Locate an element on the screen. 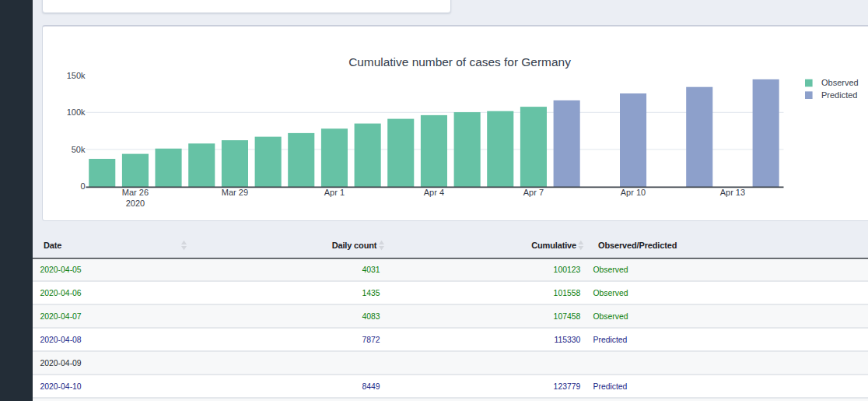 The width and height of the screenshot is (868, 401). svg-text: Apr 7 is located at coordinates (534, 192).